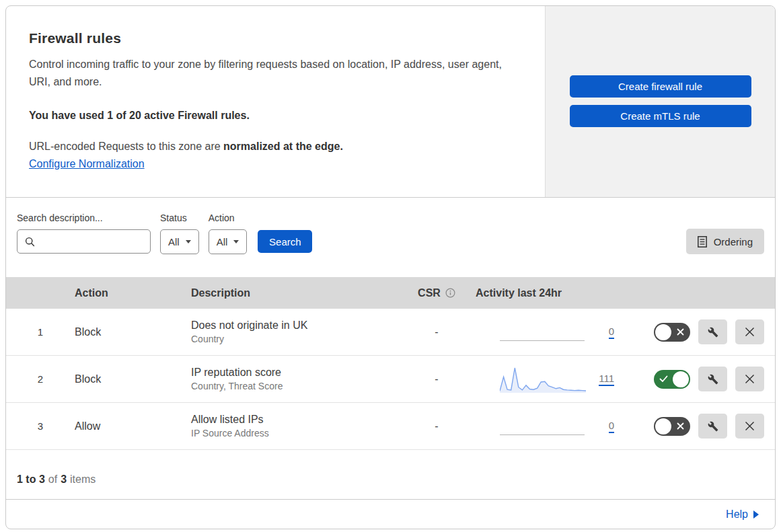 The height and width of the screenshot is (532, 781). What do you see at coordinates (743, 515) in the screenshot?
I see `help-link: Help` at bounding box center [743, 515].